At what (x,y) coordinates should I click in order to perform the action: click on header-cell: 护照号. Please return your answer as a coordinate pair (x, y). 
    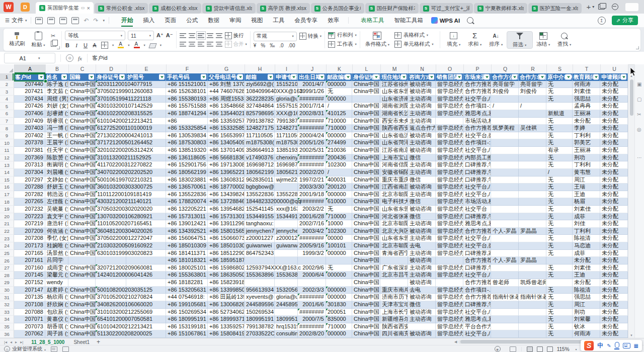
    Looking at the image, I should click on (146, 77).